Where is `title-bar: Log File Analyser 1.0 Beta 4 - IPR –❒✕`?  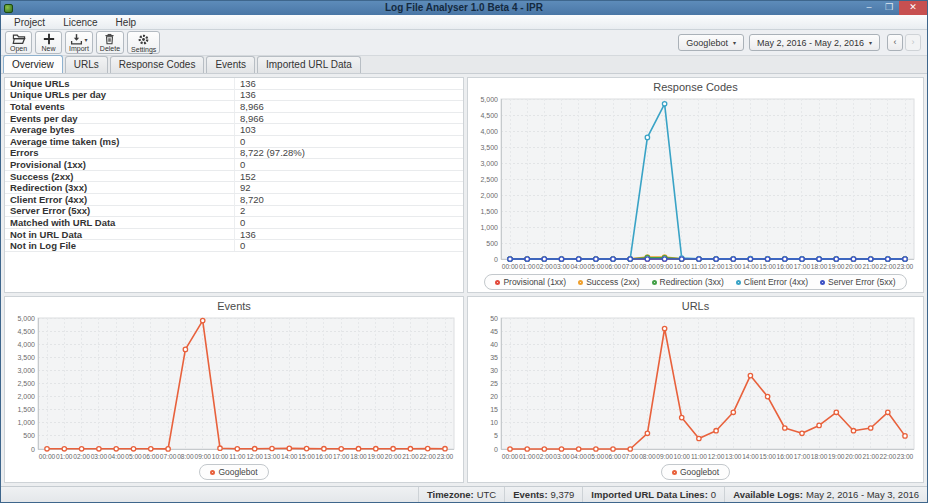
title-bar: Log File Analyser 1.0 Beta 4 - IPR –❒✕ is located at coordinates (464, 8).